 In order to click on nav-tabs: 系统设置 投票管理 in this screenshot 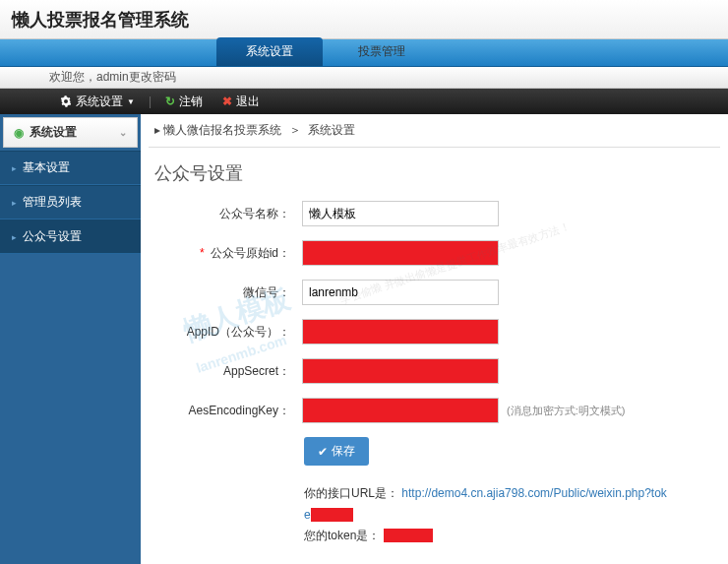, I will do `click(364, 53)`.